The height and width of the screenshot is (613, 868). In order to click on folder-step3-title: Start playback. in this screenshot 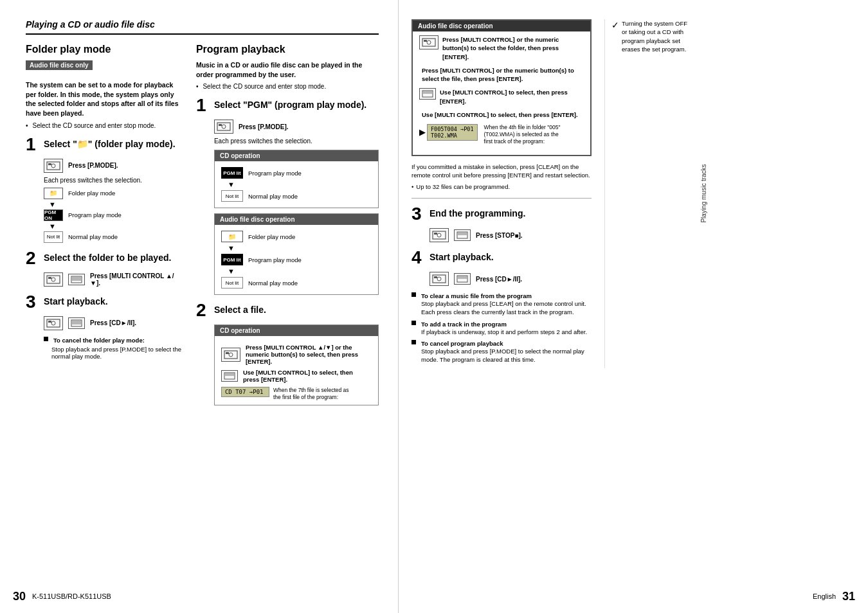, I will do `click(76, 300)`.